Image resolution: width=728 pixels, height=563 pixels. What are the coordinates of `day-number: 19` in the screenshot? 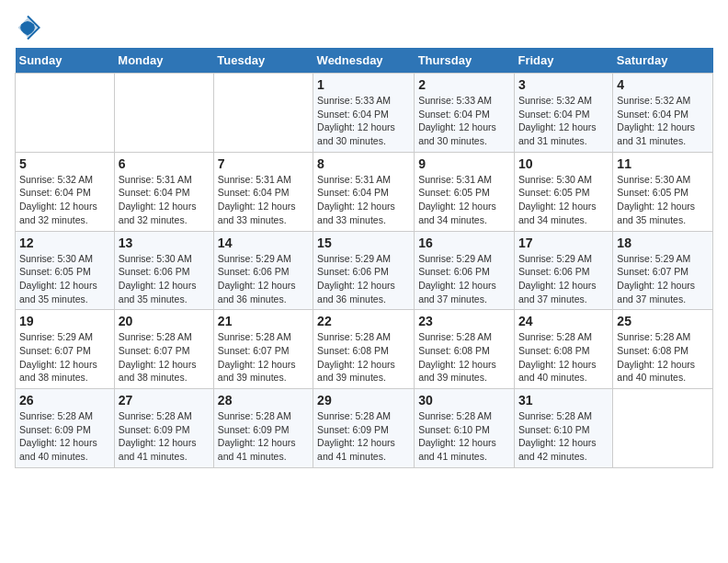 It's located at (64, 321).